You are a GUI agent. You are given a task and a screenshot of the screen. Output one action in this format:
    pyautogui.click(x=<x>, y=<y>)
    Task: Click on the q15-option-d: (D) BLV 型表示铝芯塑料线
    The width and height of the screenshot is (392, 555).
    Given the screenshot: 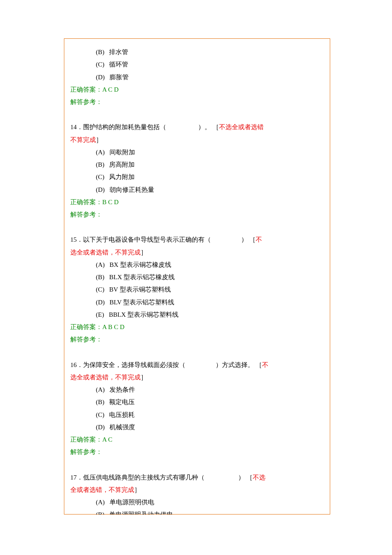 What is the action you would take?
    pyautogui.click(x=198, y=303)
    